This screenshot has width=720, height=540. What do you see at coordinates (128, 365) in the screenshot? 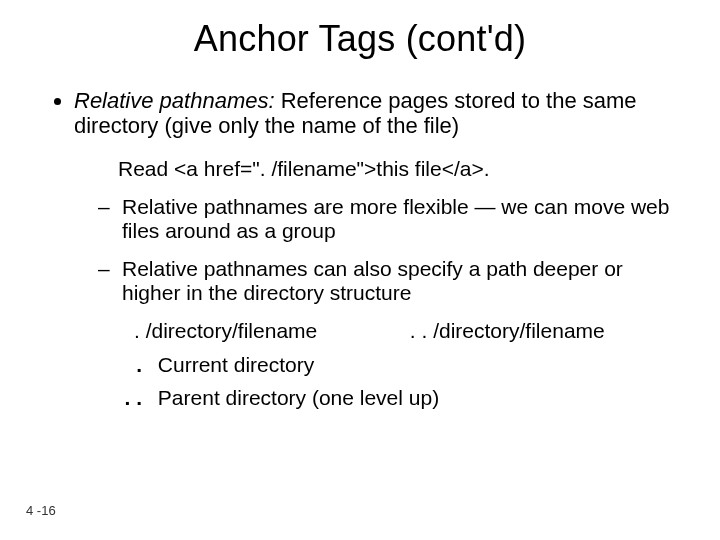
I see `definition-symbol: .` at bounding box center [128, 365].